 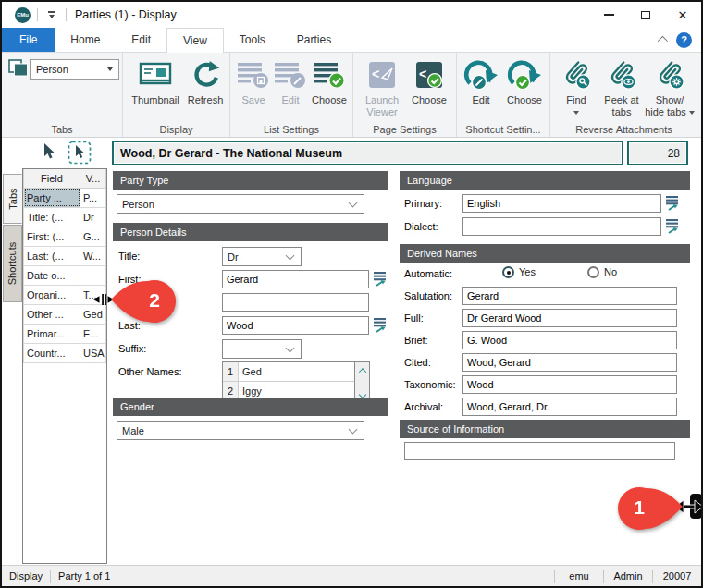 What do you see at coordinates (352, 153) in the screenshot?
I see `record-header-bar: Wood, Dr Gerard - The National Museum 28` at bounding box center [352, 153].